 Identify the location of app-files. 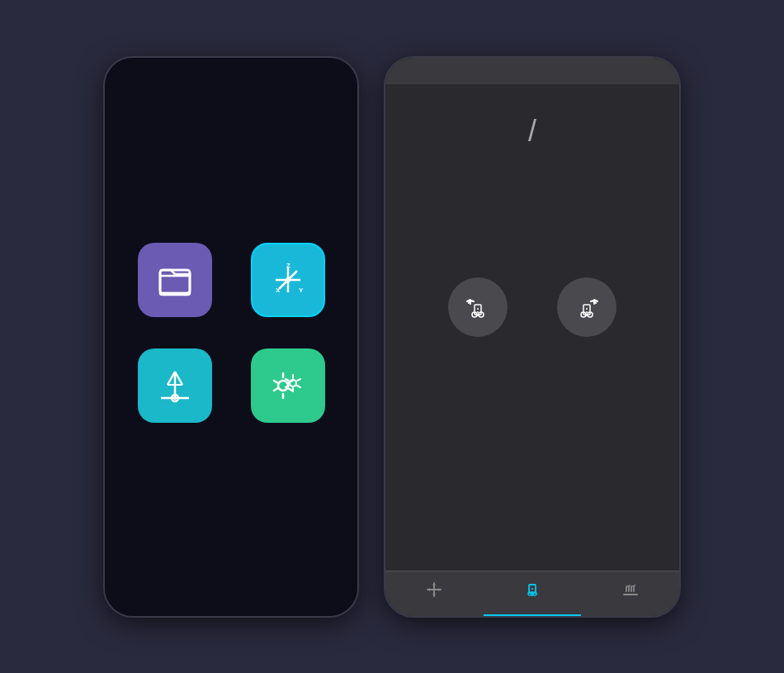
(175, 284).